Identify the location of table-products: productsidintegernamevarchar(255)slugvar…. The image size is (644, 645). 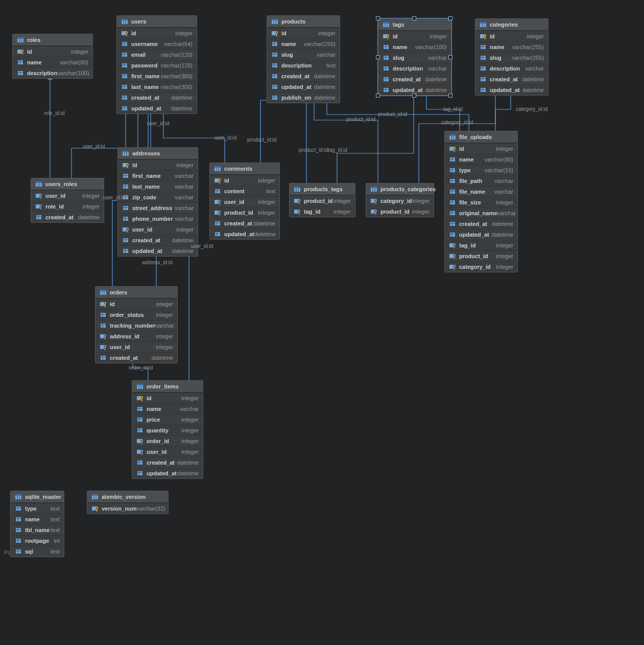
(303, 59).